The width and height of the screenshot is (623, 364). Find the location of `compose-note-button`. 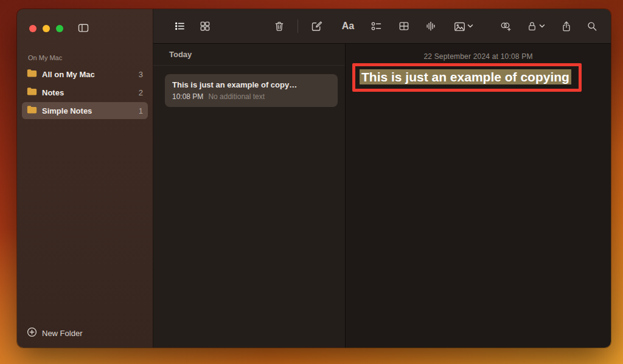

compose-note-button is located at coordinates (316, 26).